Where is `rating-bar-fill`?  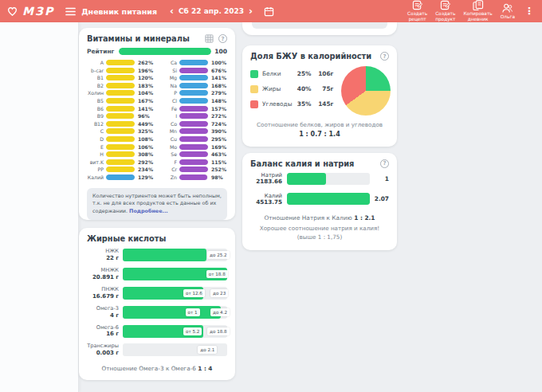 rating-bar-fill is located at coordinates (165, 51).